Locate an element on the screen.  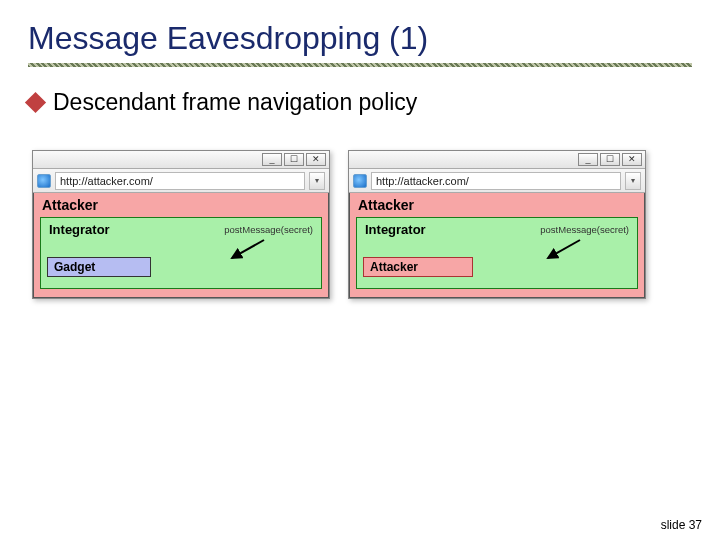
integrator-frame: Integrator postMessage(secret) Gadget is located at coordinates (181, 253).